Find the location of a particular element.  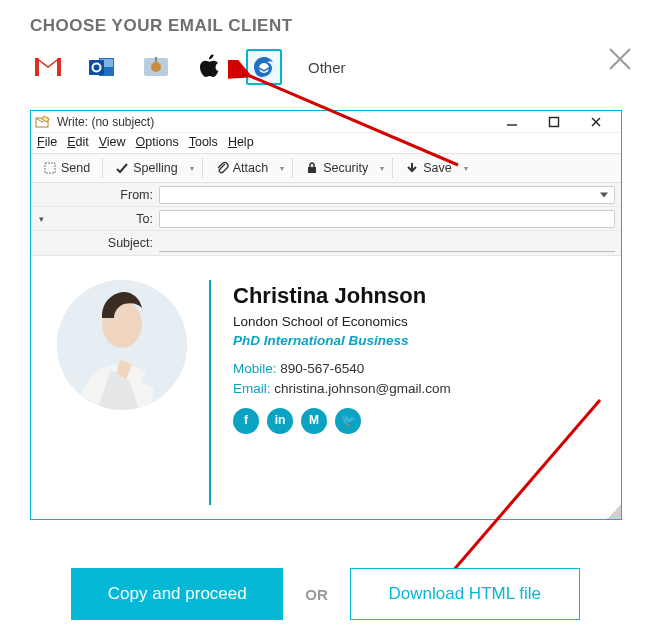

client-gmail is located at coordinates (48, 67).